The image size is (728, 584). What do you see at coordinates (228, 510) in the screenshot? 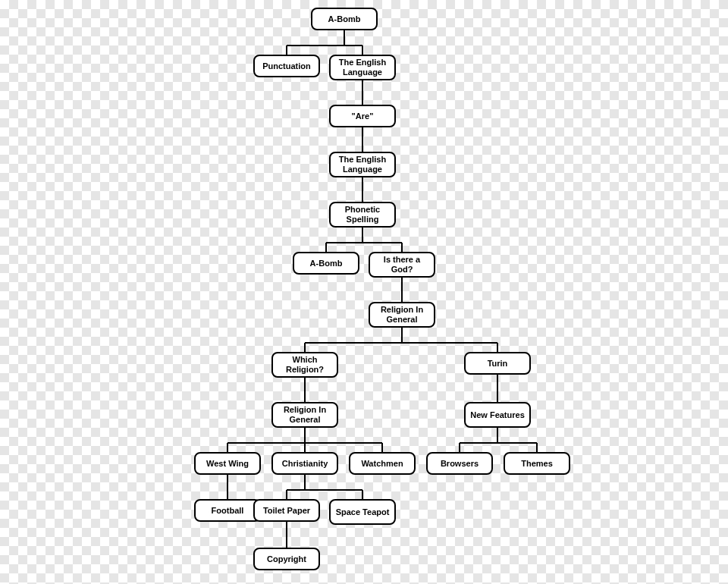
I see `node-n18: Football` at bounding box center [228, 510].